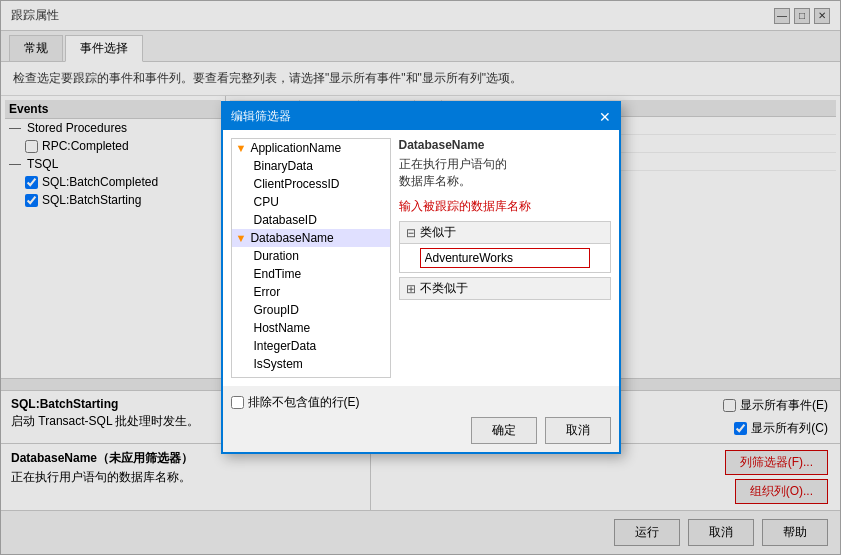 The height and width of the screenshot is (555, 841). Describe the element at coordinates (504, 430) in the screenshot. I see `dialog-ok-button: 确定` at that location.